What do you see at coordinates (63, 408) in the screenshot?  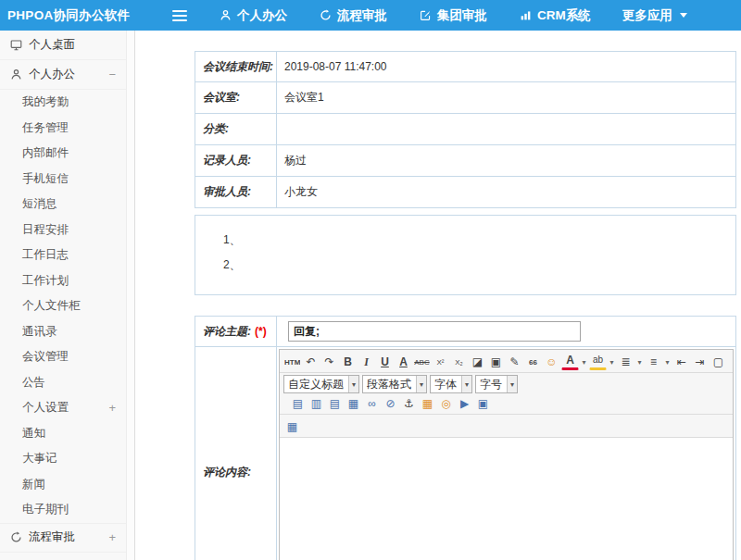 I see `sidebar-item: 个人设置 +` at bounding box center [63, 408].